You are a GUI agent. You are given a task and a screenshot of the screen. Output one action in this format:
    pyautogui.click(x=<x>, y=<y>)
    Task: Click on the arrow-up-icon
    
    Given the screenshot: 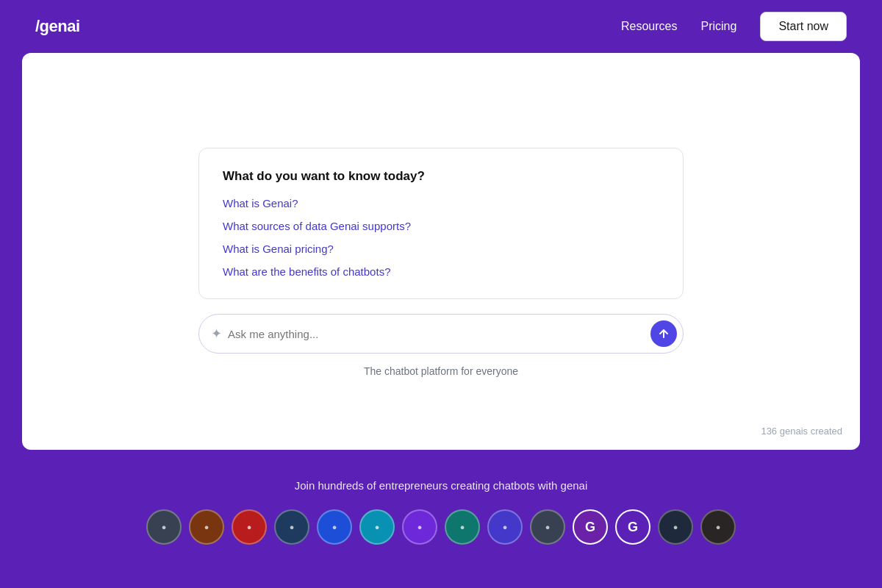 What is the action you would take?
    pyautogui.click(x=664, y=334)
    